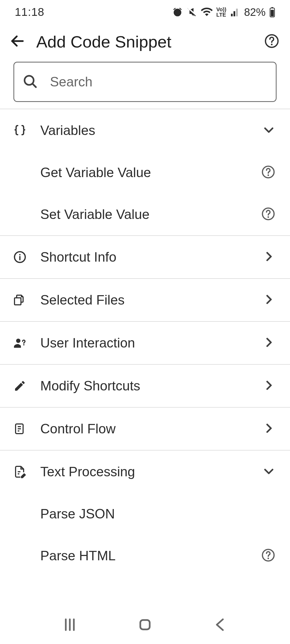 Image resolution: width=290 pixels, height=644 pixels. I want to click on alarm-icon, so click(177, 12).